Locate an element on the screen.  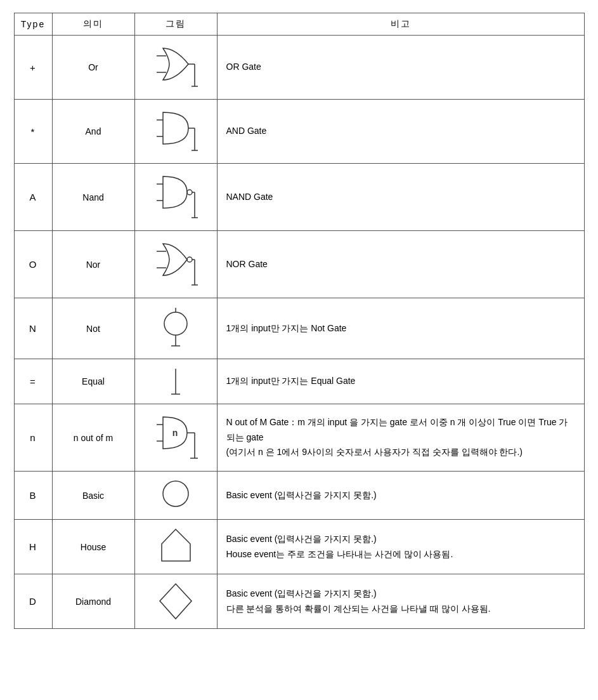
n-out-of-m-icon: n is located at coordinates (176, 438).